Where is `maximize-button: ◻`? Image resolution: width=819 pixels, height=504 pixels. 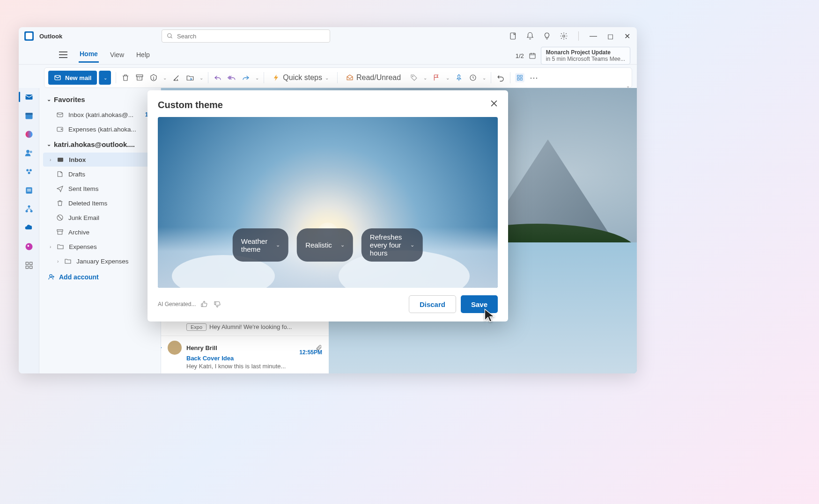 maximize-button: ◻ is located at coordinates (610, 37).